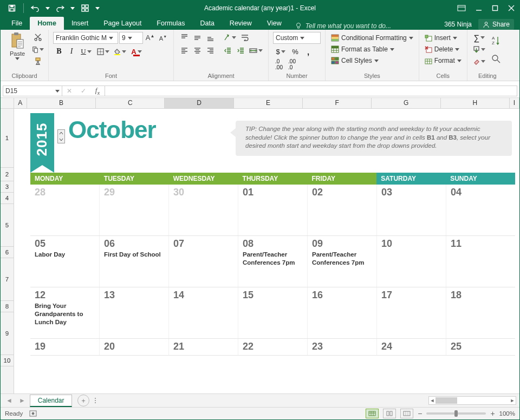 This screenshot has width=520, height=420. I want to click on macro-record-icon, so click(33, 414).